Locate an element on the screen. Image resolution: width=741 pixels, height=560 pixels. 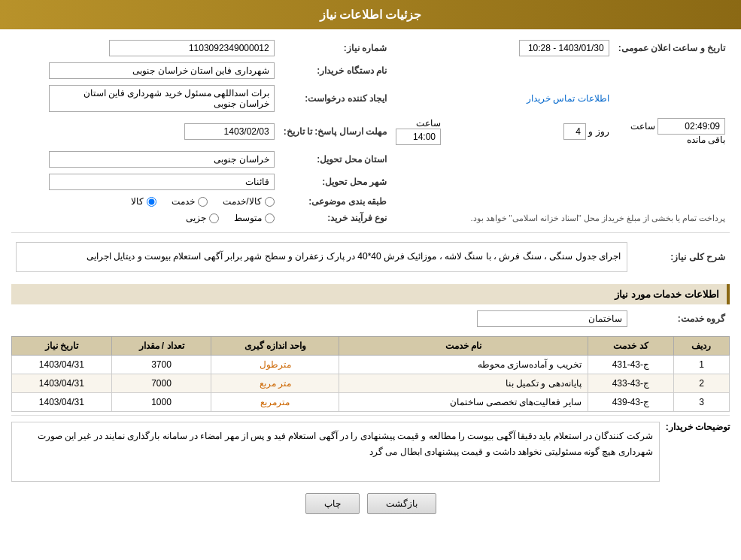
radio-jozi-input is located at coordinates (214, 218).